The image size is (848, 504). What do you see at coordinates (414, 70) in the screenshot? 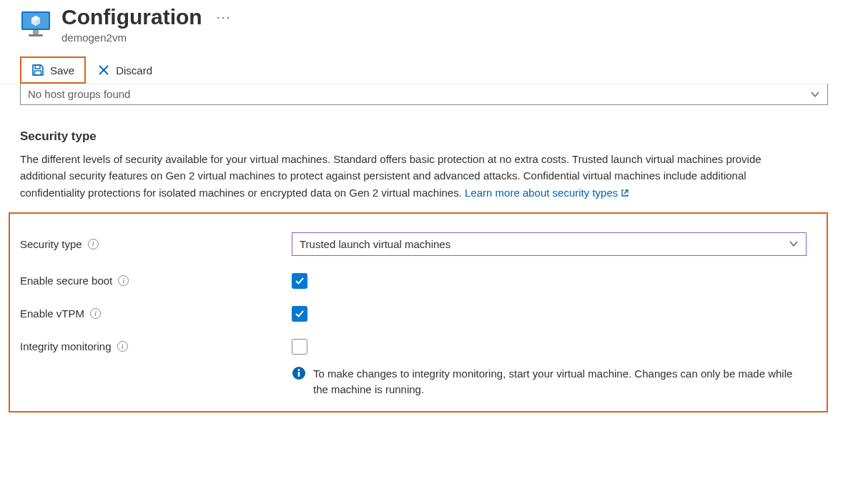
I see `command-bar: Save Discard` at bounding box center [414, 70].